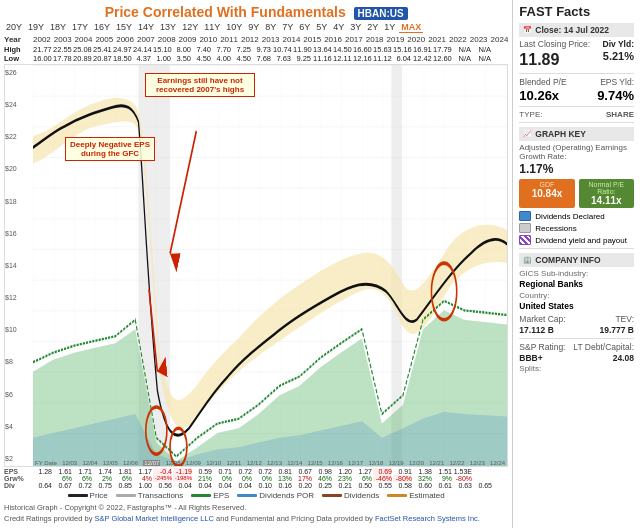  Describe the element at coordinates (356, 28) in the screenshot. I see `period-3y: 3Y` at that location.